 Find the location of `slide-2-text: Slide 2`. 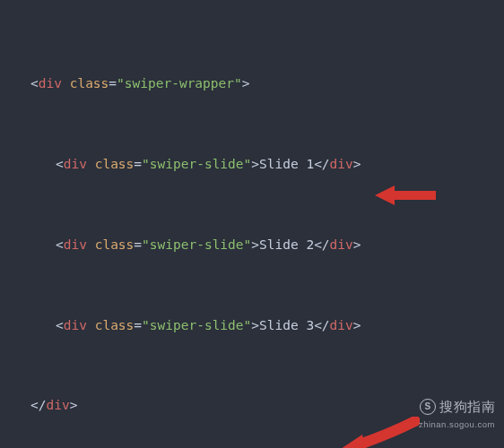

slide-2-text: Slide 2 is located at coordinates (287, 245).